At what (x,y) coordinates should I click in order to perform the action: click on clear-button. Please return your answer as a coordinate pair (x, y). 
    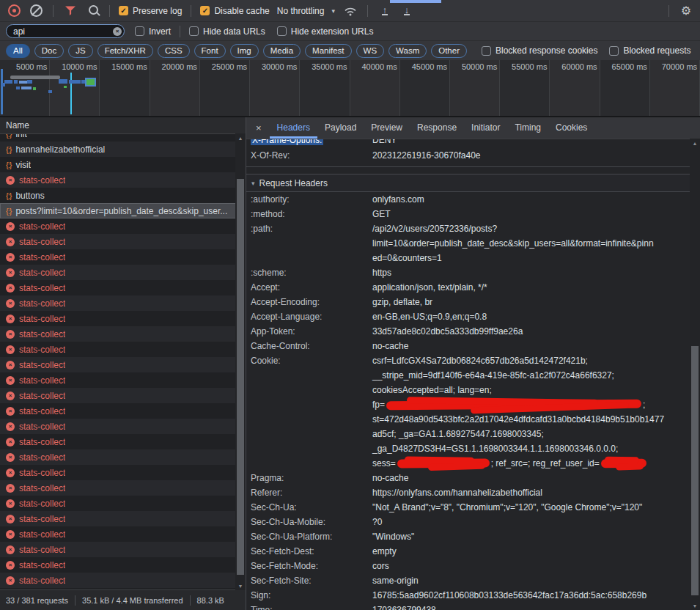
    Looking at the image, I should click on (36, 11).